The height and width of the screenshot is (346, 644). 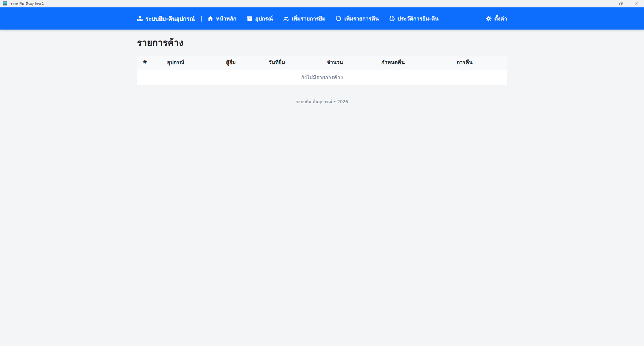 What do you see at coordinates (323, 19) in the screenshot?
I see `nav-links: หน้าหลัก อุปกรณ์` at bounding box center [323, 19].